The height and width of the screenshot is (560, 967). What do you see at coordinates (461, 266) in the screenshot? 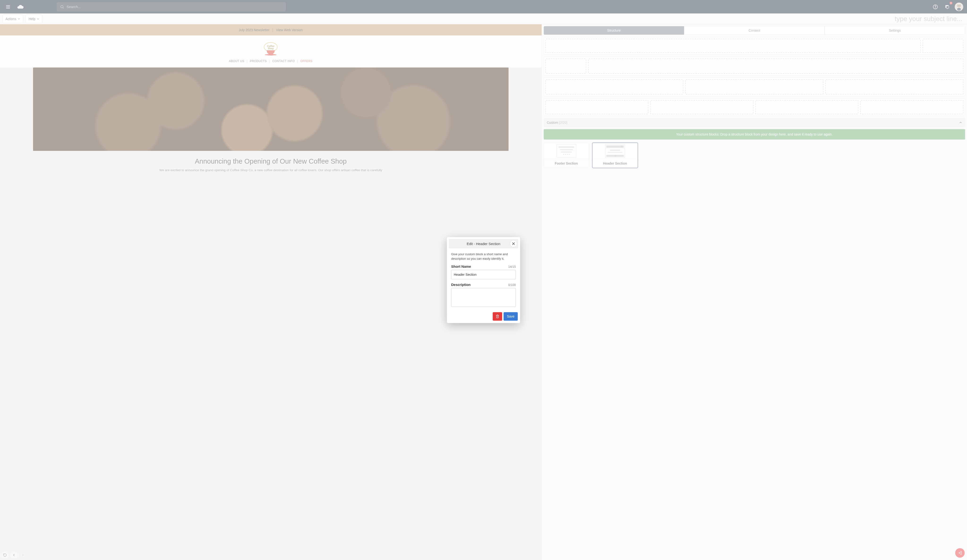
I see `short-name-label: Short Name` at bounding box center [461, 266].